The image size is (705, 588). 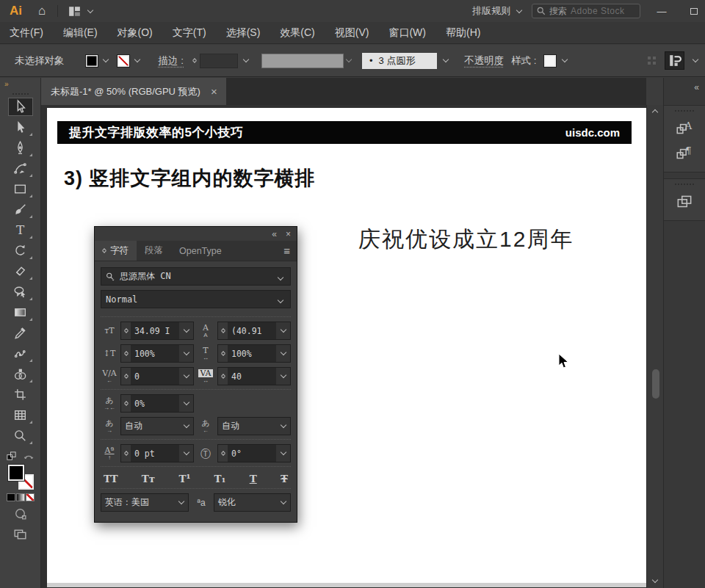 I want to click on superscript-button: T¹, so click(x=184, y=479).